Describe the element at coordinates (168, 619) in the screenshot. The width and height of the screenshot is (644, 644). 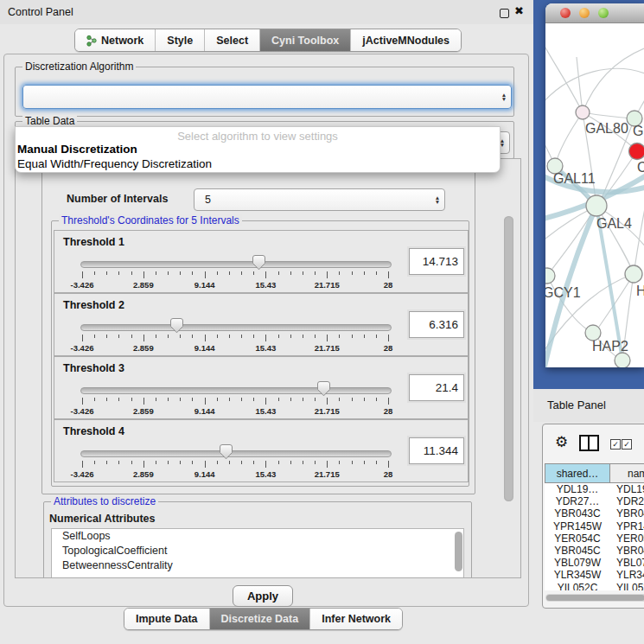
I see `tab-impute-data: Impute Data` at that location.